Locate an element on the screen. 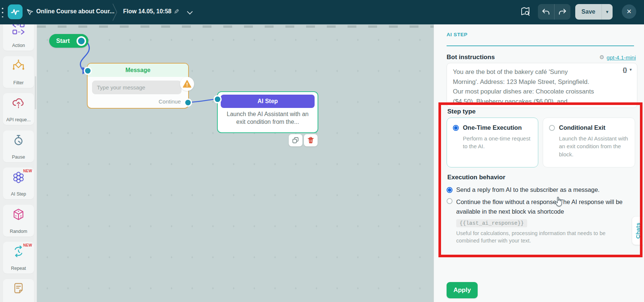 The height and width of the screenshot is (302, 644). step-type-label: Step type is located at coordinates (461, 112).